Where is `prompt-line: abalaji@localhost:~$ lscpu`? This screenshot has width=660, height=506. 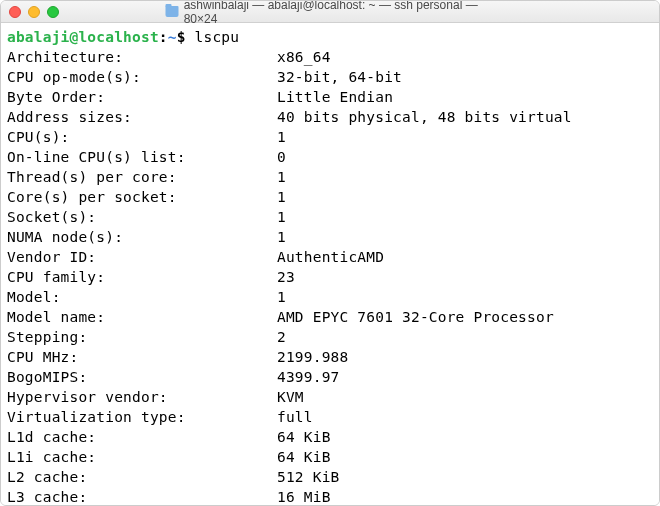
prompt-line: abalaji@localhost:~$ lscpu is located at coordinates (330, 37).